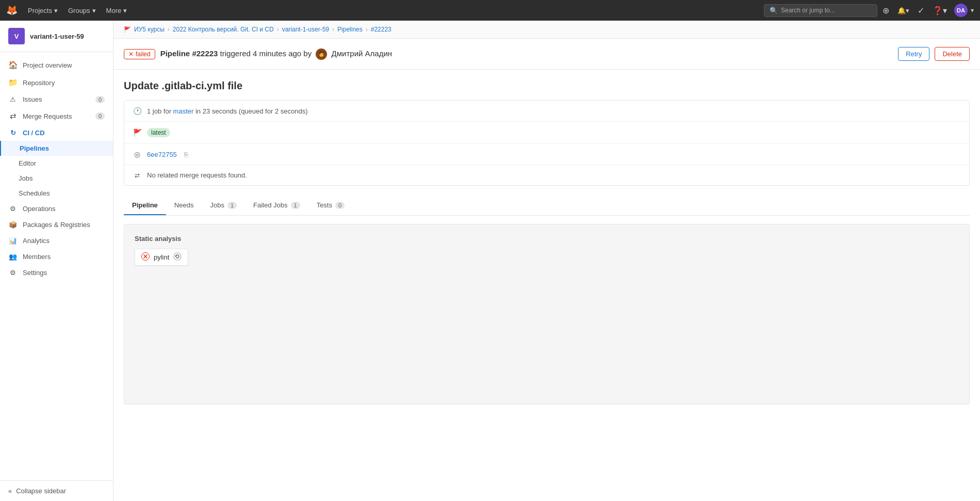  What do you see at coordinates (145, 257) in the screenshot?
I see `job-failed-icon` at bounding box center [145, 257].